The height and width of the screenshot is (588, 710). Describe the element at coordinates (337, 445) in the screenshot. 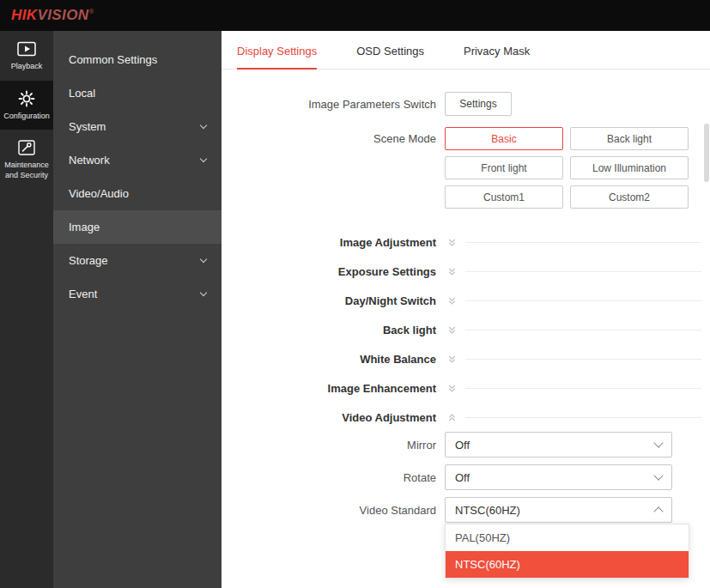

I see `mirror-label: Mirror` at that location.